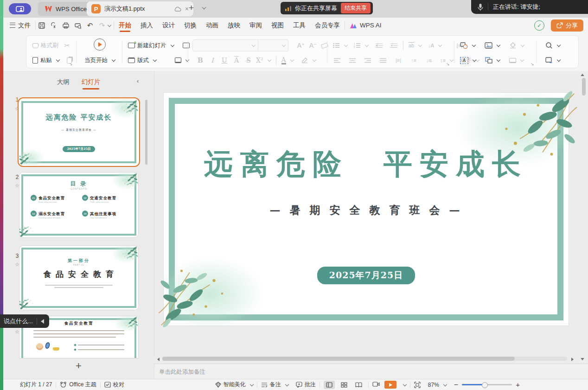 This screenshot has height=390, width=588. Describe the element at coordinates (517, 60) in the screenshot. I see `placeholder-button` at that location.